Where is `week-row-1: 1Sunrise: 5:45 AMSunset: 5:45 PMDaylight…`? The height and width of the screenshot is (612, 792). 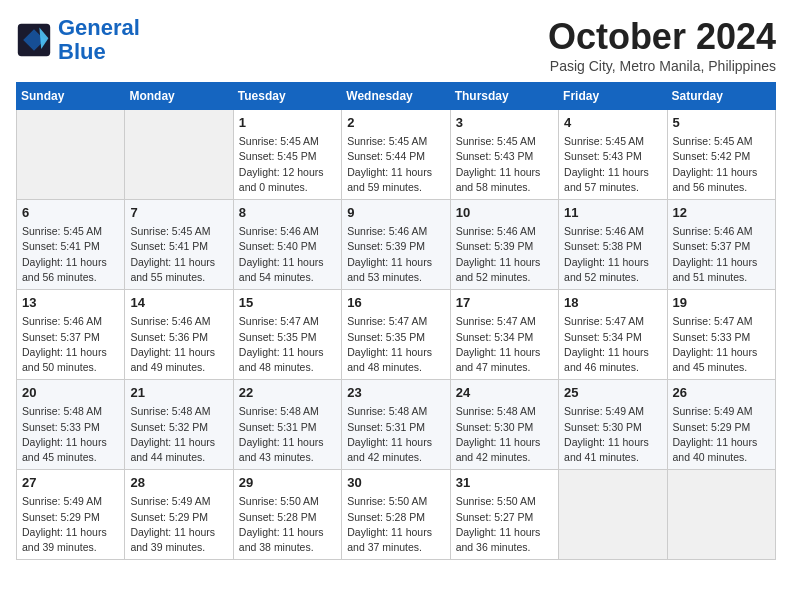
week-row-1: 1Sunrise: 5:45 AMSunset: 5:45 PMDaylight… is located at coordinates (396, 155).